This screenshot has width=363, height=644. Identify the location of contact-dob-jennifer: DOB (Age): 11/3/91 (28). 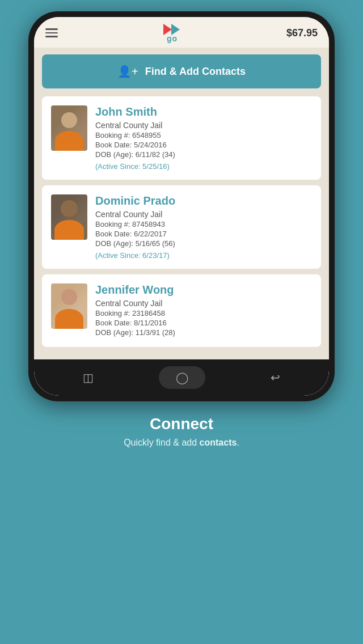
(204, 332).